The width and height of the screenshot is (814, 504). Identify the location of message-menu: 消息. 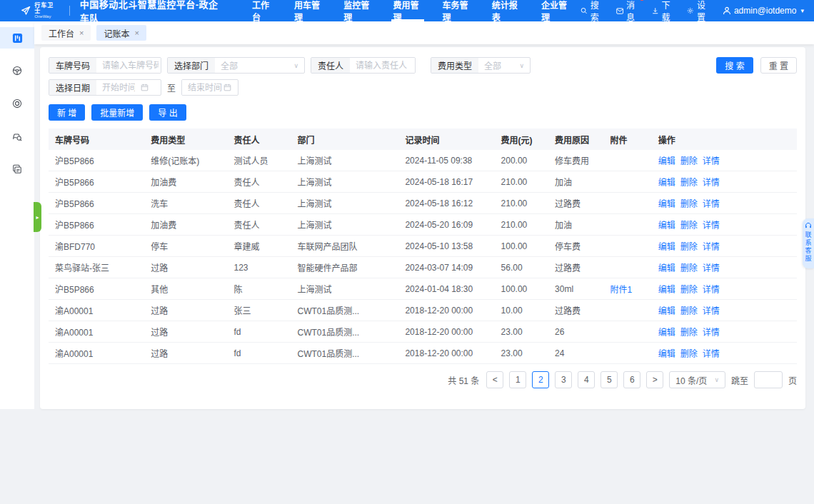
(628, 11).